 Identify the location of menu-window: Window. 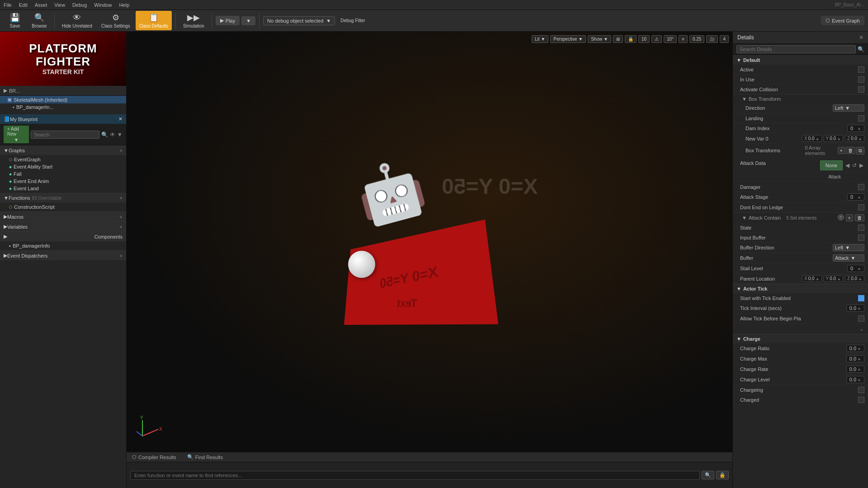
(103, 5).